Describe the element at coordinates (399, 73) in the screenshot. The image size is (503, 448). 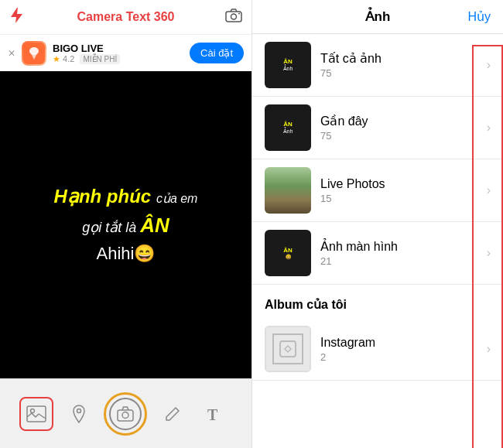
I see `album-count-tatca: 75` at that location.